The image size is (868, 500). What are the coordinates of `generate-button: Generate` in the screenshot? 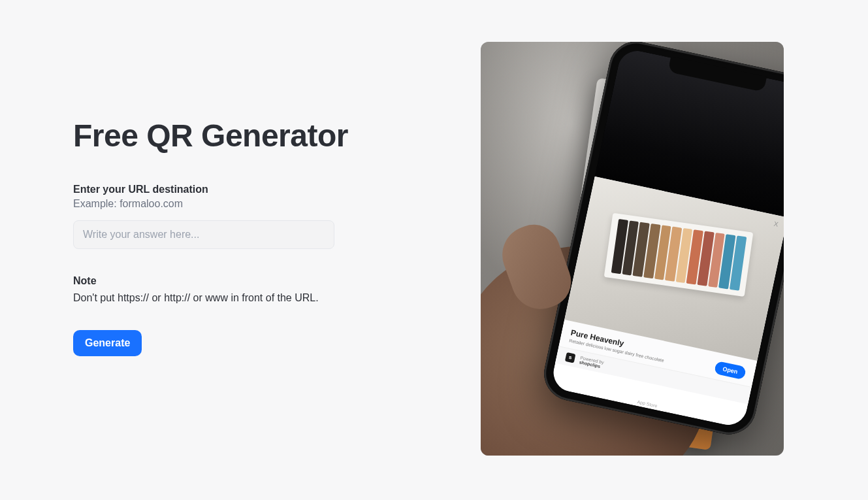 It's located at (107, 343).